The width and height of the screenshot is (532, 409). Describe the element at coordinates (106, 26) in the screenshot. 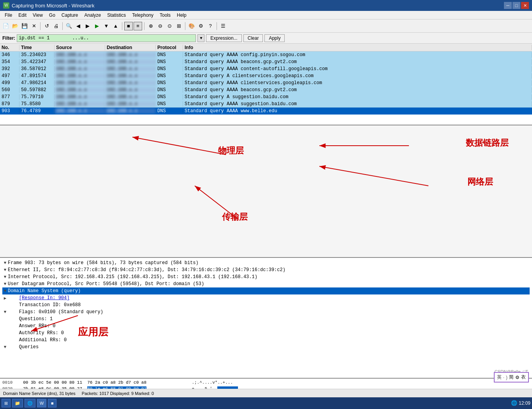

I see `down-arrow-button: ▼` at that location.